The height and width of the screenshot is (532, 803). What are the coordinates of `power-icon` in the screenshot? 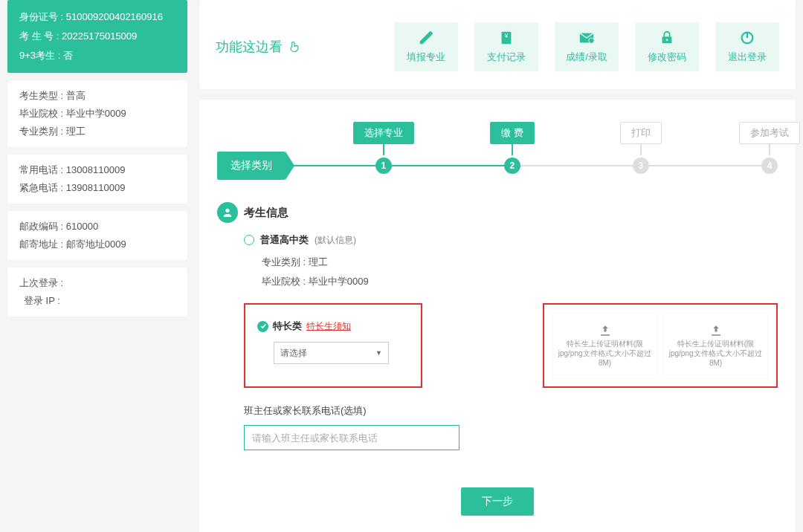 It's located at (747, 38).